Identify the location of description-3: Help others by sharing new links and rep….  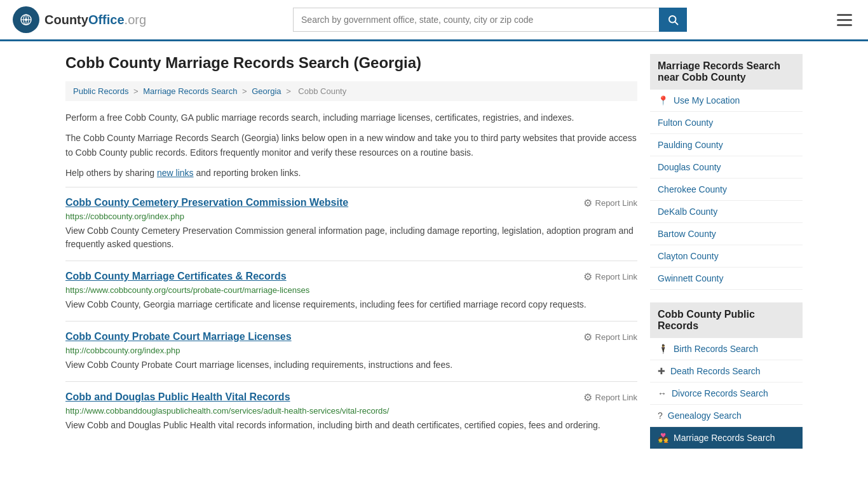
(351, 173).